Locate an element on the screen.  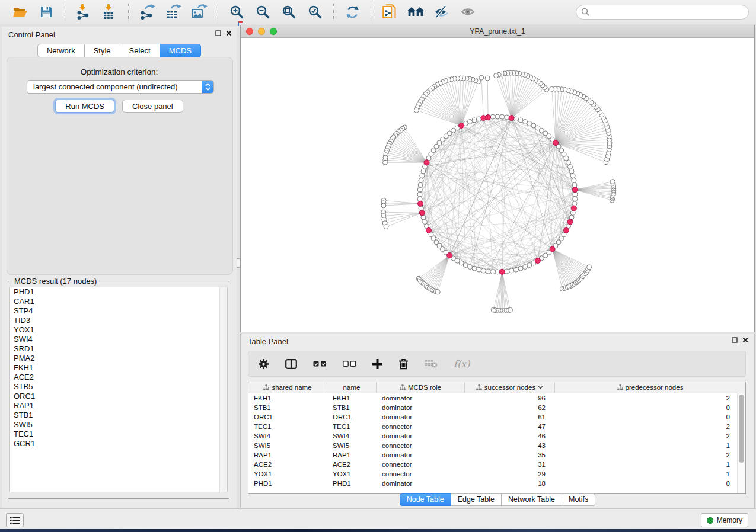
tab-select: Select is located at coordinates (140, 51).